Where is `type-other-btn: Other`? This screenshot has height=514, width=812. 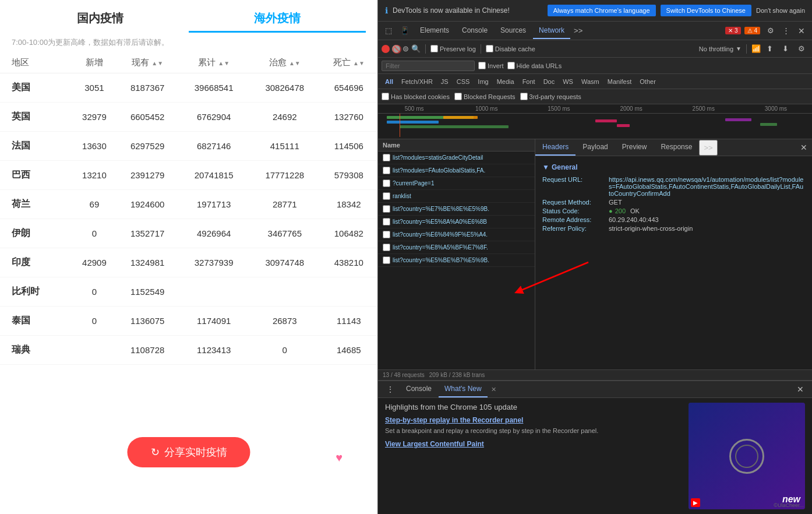 type-other-btn: Other is located at coordinates (648, 82).